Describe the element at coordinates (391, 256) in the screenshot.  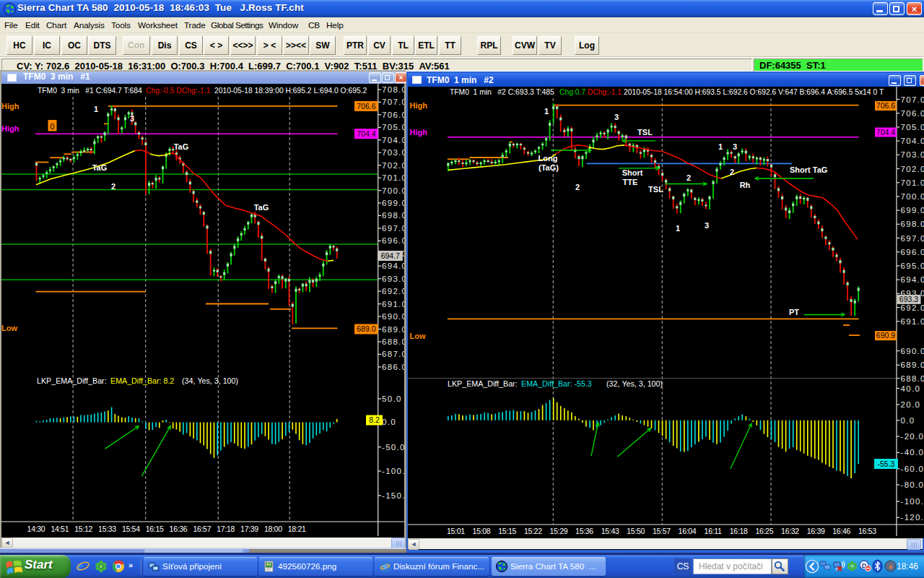
I see `svg-text: 694.7` at that location.